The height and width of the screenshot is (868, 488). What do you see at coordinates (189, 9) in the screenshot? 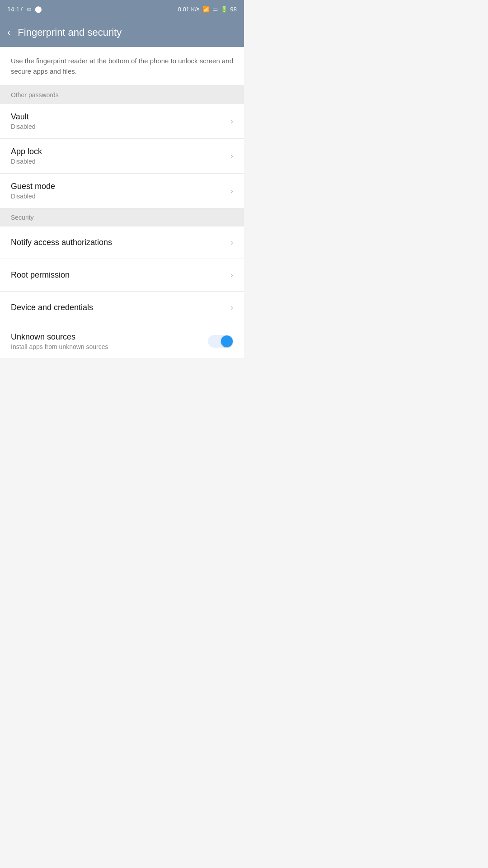
I see `network-speed: 0.01 K/s` at bounding box center [189, 9].